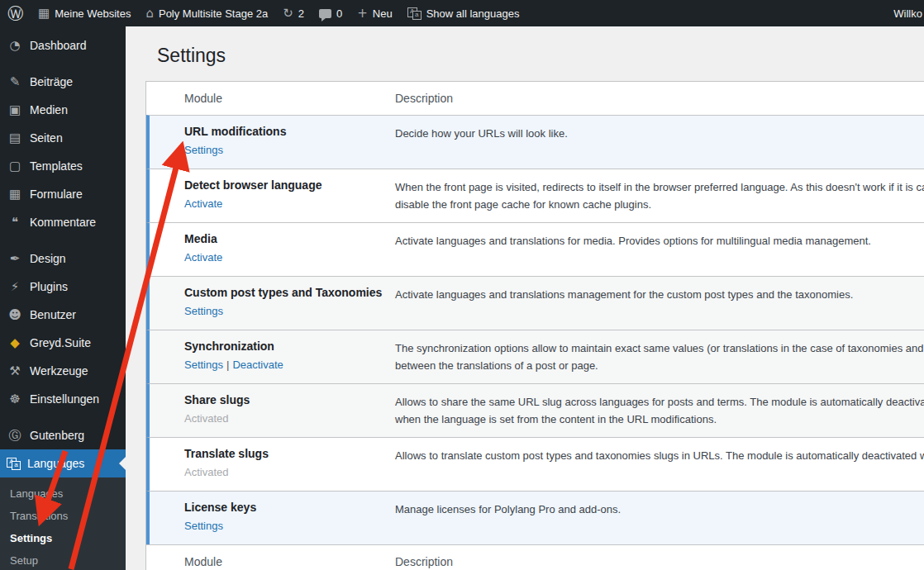  I want to click on sidebar-item-greyd-suite: ◆ Greyd.Suite, so click(63, 343).